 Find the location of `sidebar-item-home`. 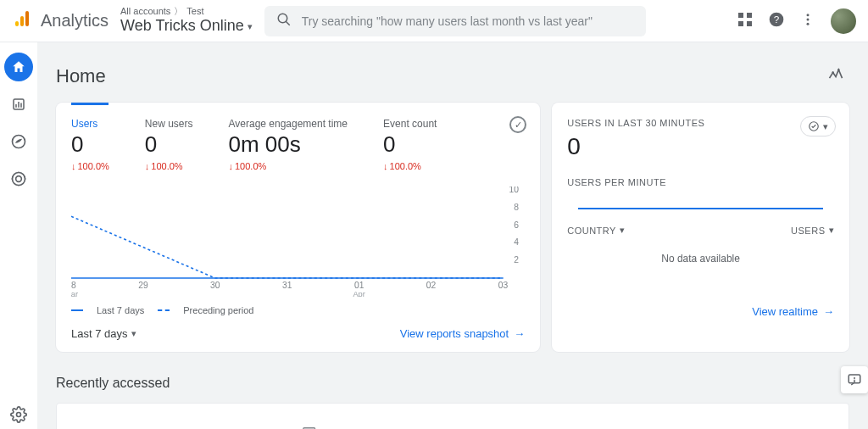

sidebar-item-home is located at coordinates (19, 67).